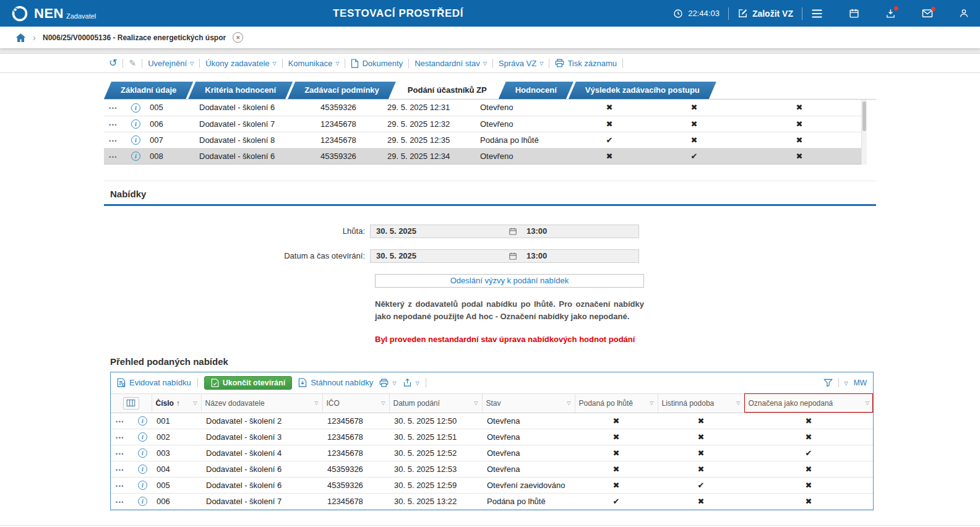 Image resolution: width=980 pixels, height=527 pixels. Describe the element at coordinates (238, 37) in the screenshot. I see `close-record-button: ✕` at that location.